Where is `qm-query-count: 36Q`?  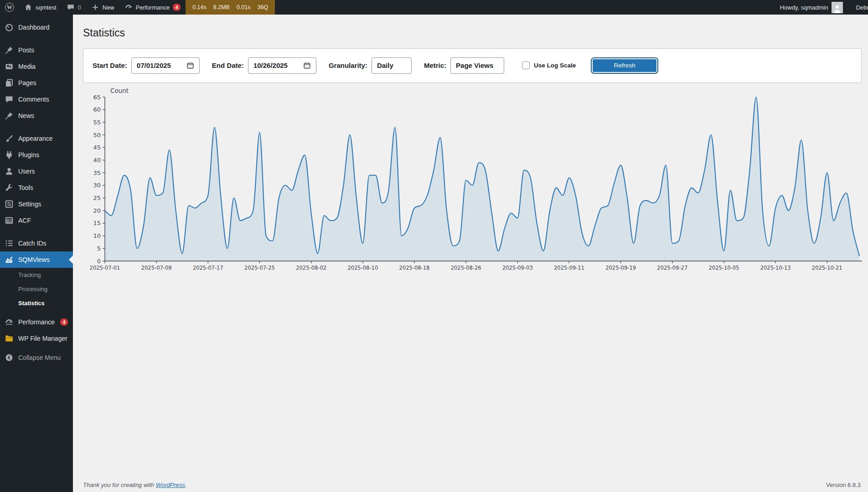 qm-query-count: 36Q is located at coordinates (263, 7).